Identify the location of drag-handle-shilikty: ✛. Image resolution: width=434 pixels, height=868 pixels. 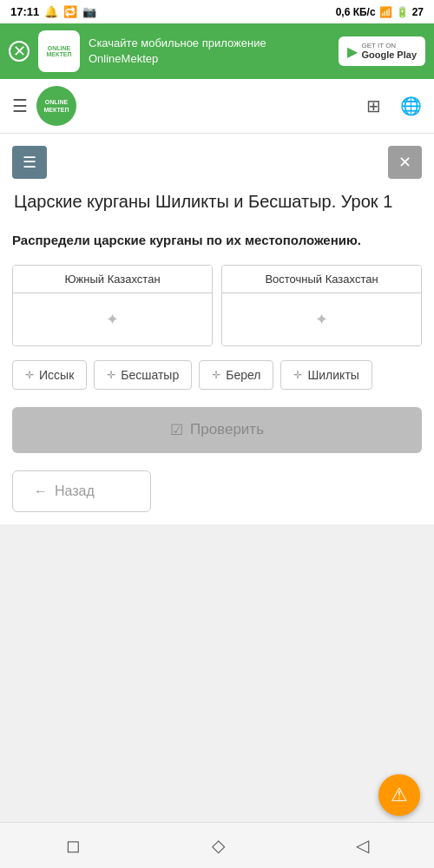
(298, 375).